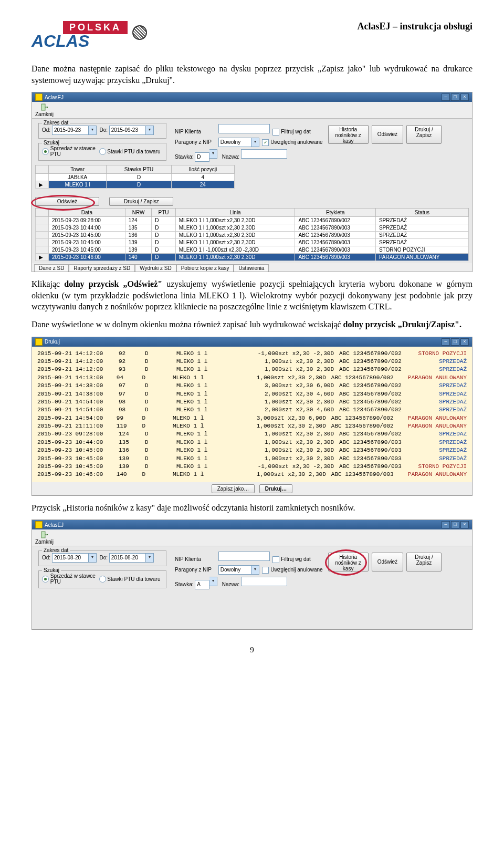 The height and width of the screenshot is (842, 504). I want to click on table-row-selected: ▶ MLEKO 1 l D 24, so click(135, 185).